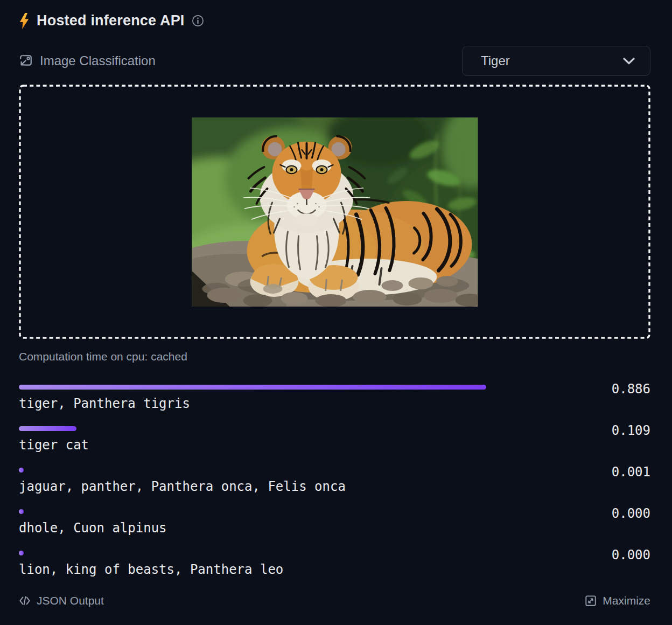 This screenshot has height=625, width=672. Describe the element at coordinates (627, 601) in the screenshot. I see `maximize-label: Maximize` at that location.